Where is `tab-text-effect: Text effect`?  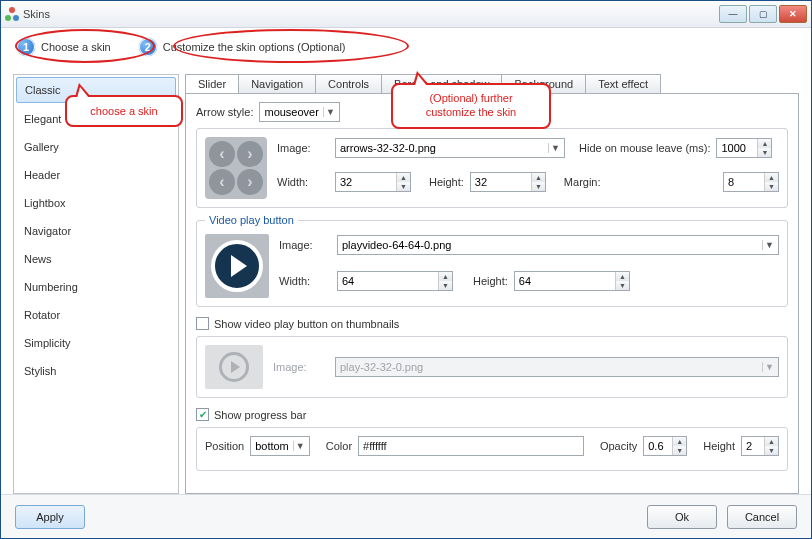
tab-text-effect: Text effect is located at coordinates (623, 84).